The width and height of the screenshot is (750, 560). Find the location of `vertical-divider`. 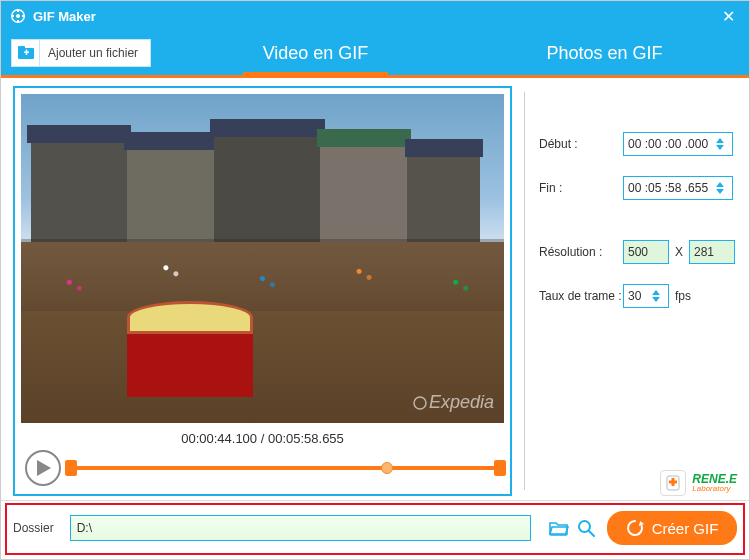

vertical-divider is located at coordinates (524, 291).